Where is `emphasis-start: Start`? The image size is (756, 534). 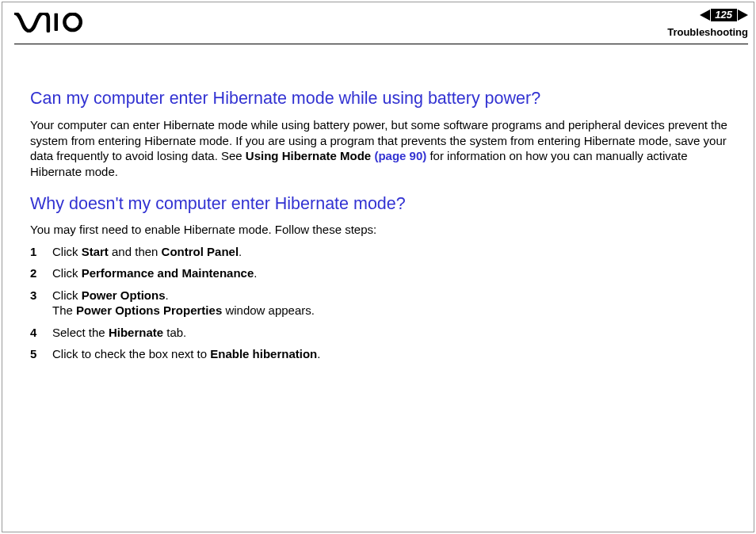
emphasis-start: Start is located at coordinates (95, 252).